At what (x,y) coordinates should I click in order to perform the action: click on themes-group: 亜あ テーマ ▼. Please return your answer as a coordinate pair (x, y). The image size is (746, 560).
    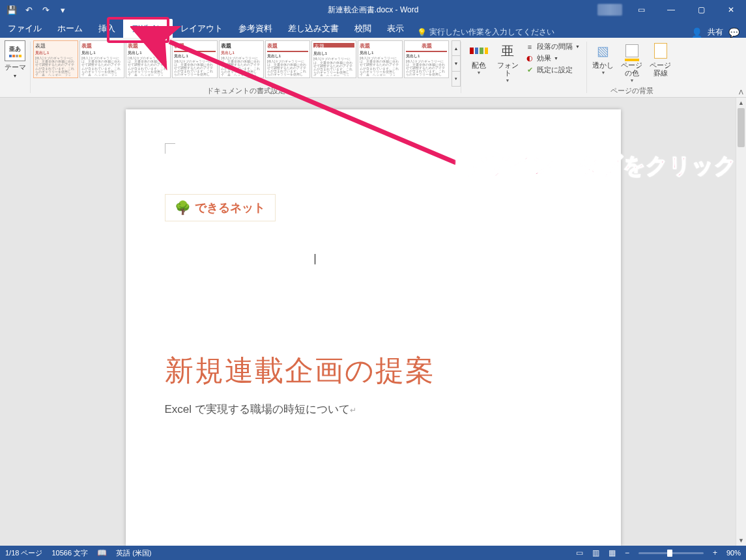
    Looking at the image, I should click on (15, 68).